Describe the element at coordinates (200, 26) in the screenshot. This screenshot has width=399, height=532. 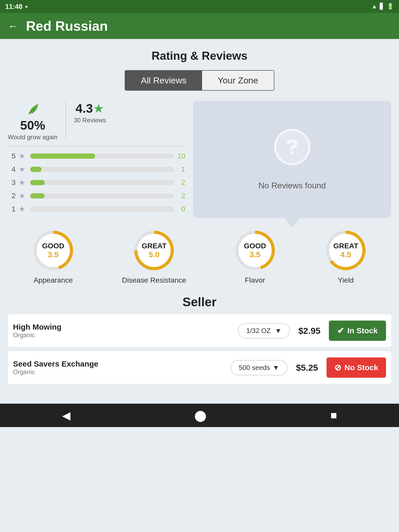
I see `top-bar: ← Red Russian` at that location.